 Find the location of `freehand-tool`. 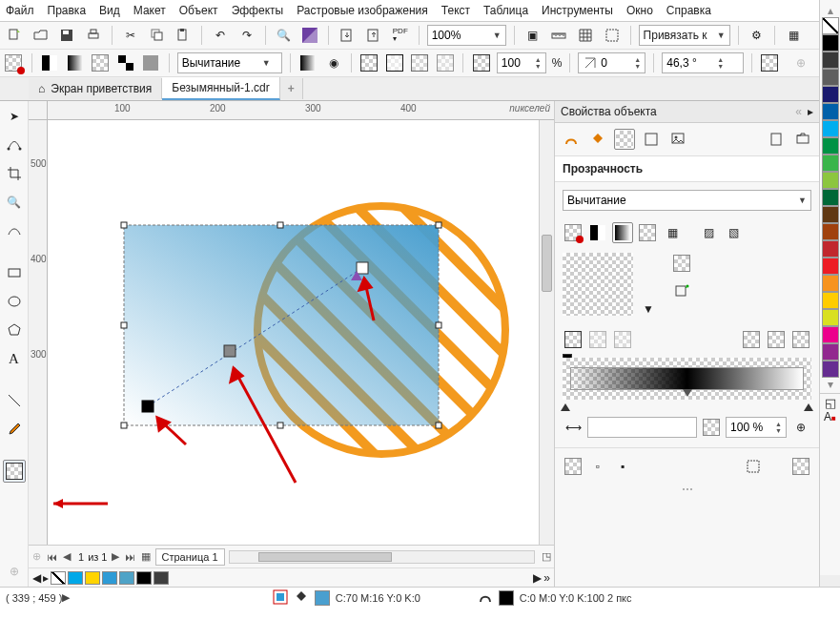

freehand-tool is located at coordinates (14, 231).